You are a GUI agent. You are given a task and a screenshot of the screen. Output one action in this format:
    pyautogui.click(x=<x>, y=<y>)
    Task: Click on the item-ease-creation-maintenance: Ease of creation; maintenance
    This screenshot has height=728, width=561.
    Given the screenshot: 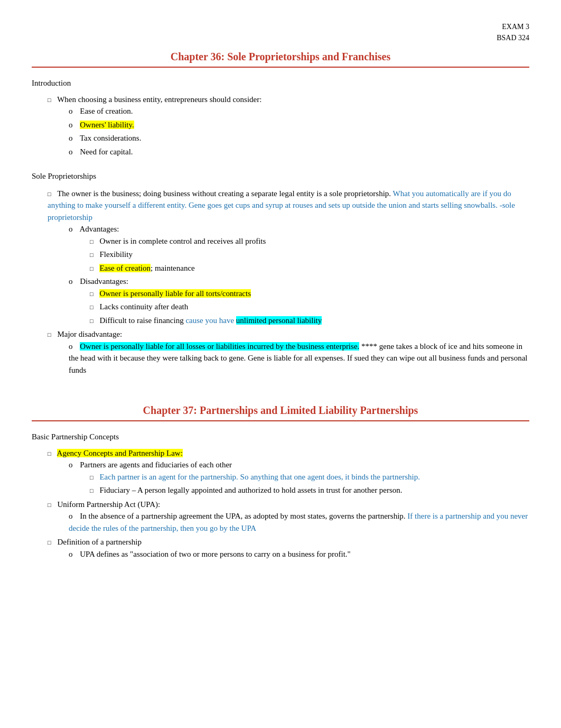 What is the action you would take?
    pyautogui.click(x=310, y=269)
    